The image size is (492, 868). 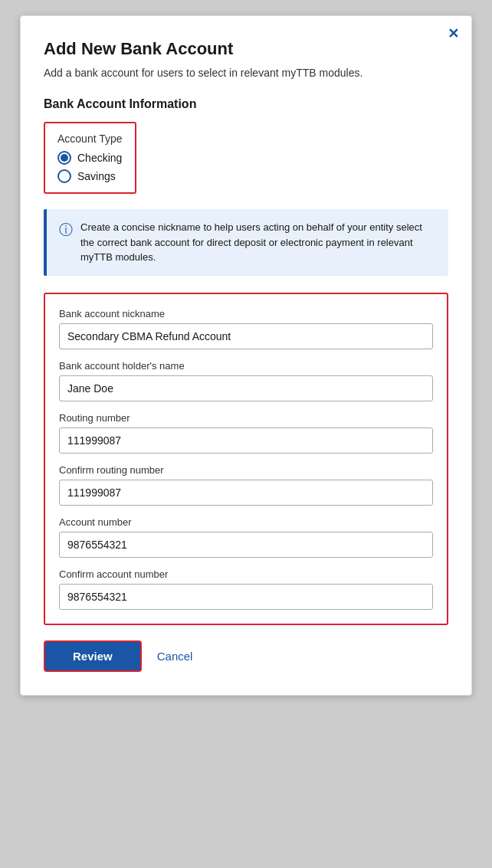 I want to click on label-nickname: Bank account nickname, so click(x=246, y=314).